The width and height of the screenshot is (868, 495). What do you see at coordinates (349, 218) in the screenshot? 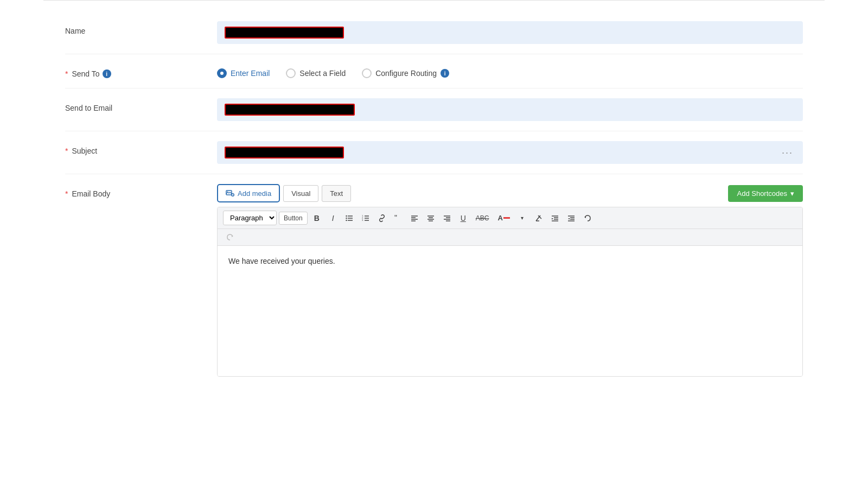
I see `ul-icon` at bounding box center [349, 218].